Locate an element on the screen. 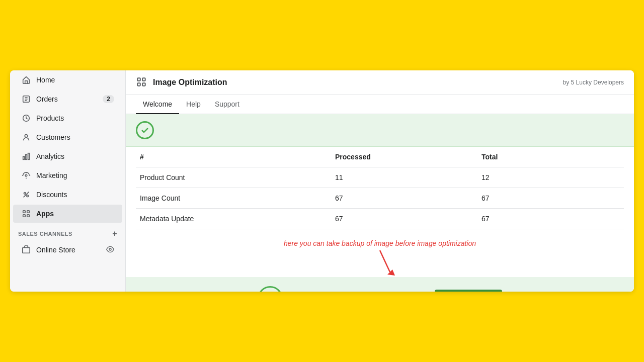 This screenshot has width=644, height=362. row-processed: 11 is located at coordinates (405, 178).